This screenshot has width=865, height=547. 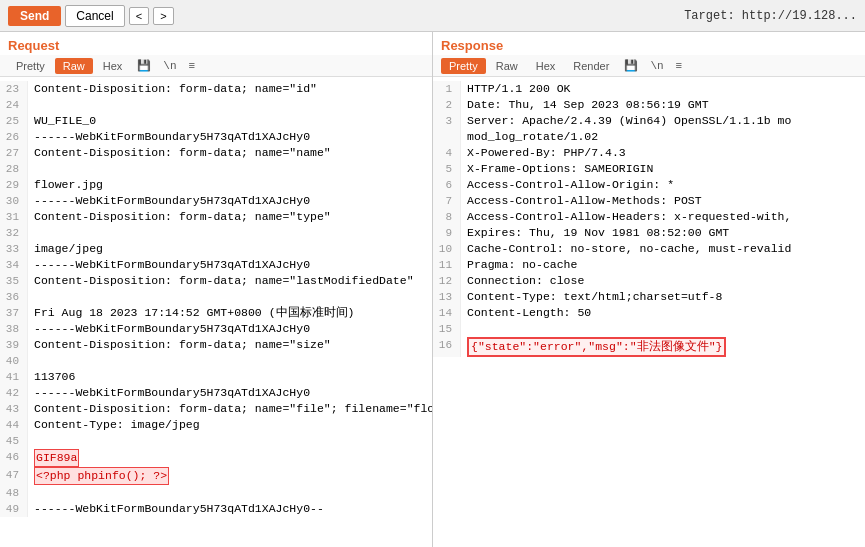 I want to click on line-content: X-Frame-Options: SAMEORIGIN, so click(x=666, y=169).